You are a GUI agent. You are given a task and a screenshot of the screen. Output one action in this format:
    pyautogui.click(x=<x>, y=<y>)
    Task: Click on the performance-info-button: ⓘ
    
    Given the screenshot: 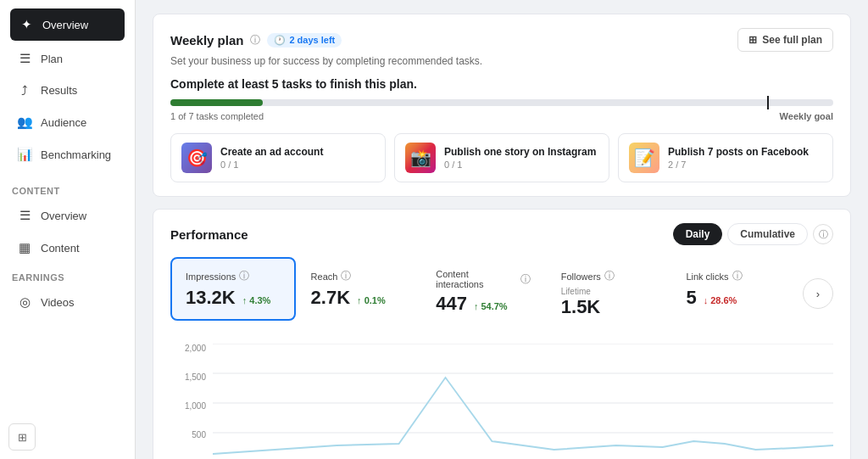 What is the action you would take?
    pyautogui.click(x=823, y=234)
    